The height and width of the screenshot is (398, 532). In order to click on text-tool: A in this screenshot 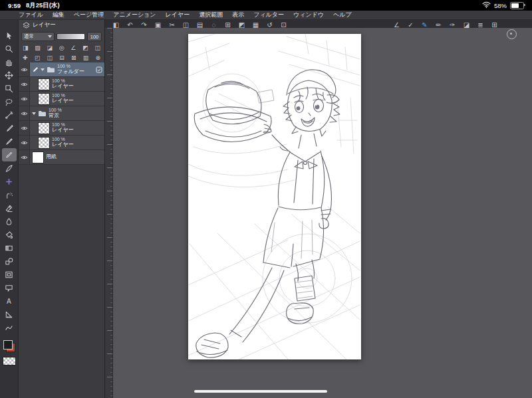, I will do `click(9, 301)`.